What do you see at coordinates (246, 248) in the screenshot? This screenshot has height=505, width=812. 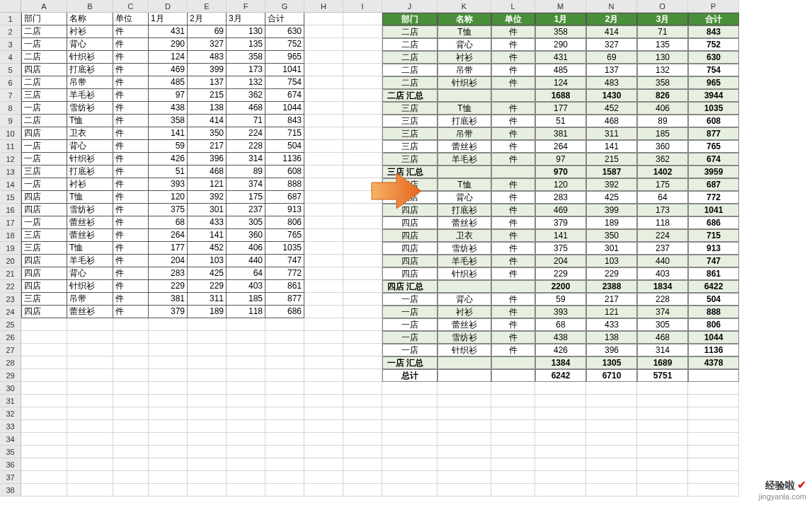 I see `cell: 406` at bounding box center [246, 248].